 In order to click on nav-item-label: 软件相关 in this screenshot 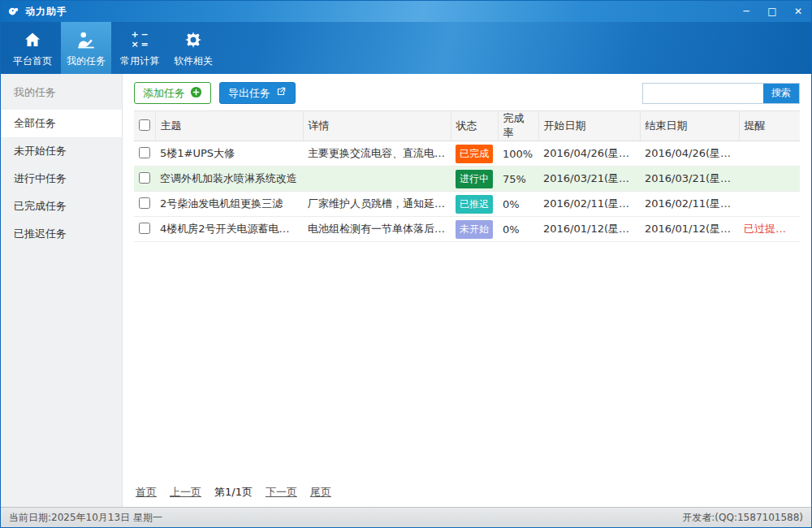, I will do `click(193, 62)`.